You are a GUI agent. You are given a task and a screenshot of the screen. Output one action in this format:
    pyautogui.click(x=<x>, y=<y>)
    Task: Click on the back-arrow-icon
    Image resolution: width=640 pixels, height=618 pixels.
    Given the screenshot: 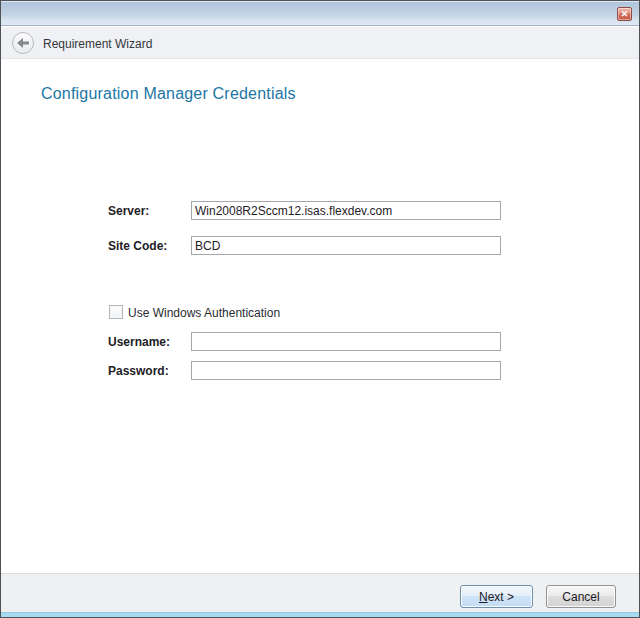 What is the action you would take?
    pyautogui.click(x=23, y=43)
    